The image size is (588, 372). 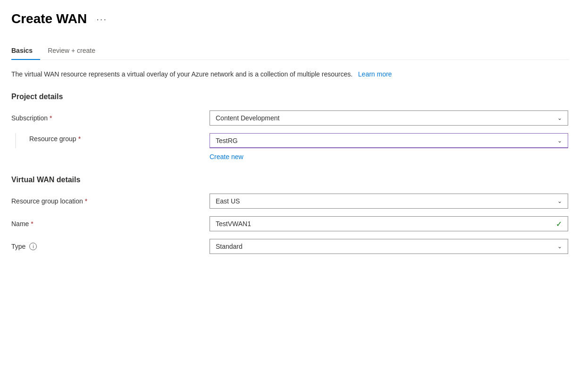 What do you see at coordinates (79, 139) in the screenshot?
I see `resource-group-required-star: *` at bounding box center [79, 139].